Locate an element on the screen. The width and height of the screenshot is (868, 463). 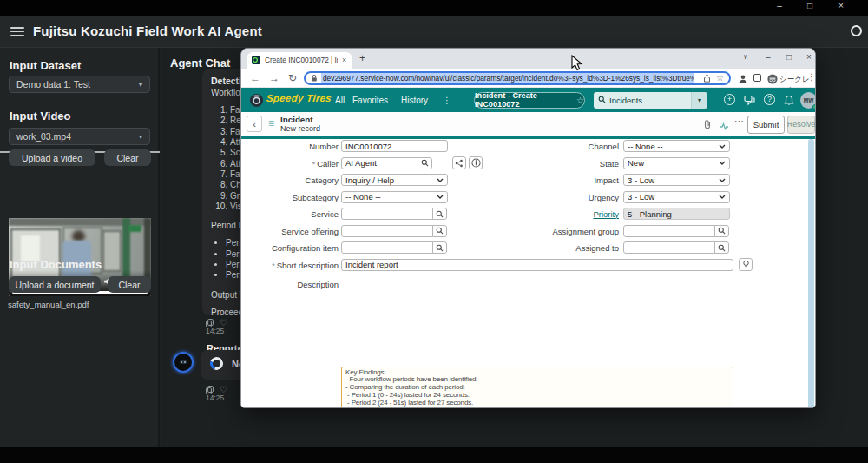
caller-info-icon is located at coordinates (476, 163).